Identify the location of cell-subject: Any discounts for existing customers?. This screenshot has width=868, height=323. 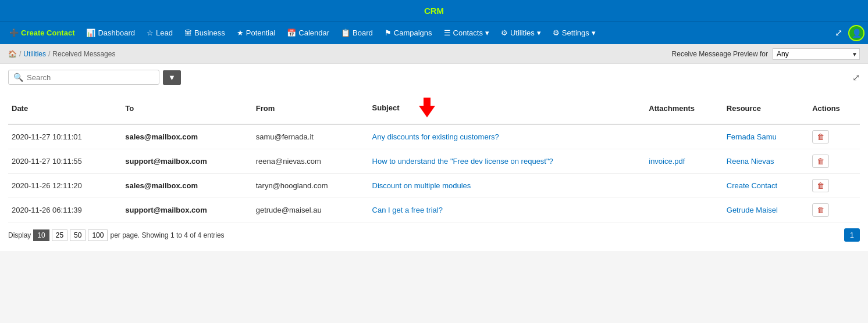
(507, 137).